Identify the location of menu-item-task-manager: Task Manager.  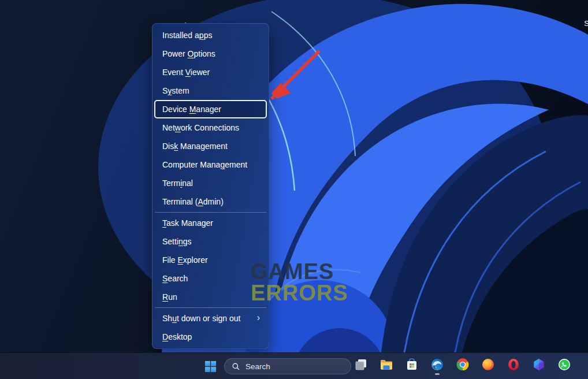
(210, 223).